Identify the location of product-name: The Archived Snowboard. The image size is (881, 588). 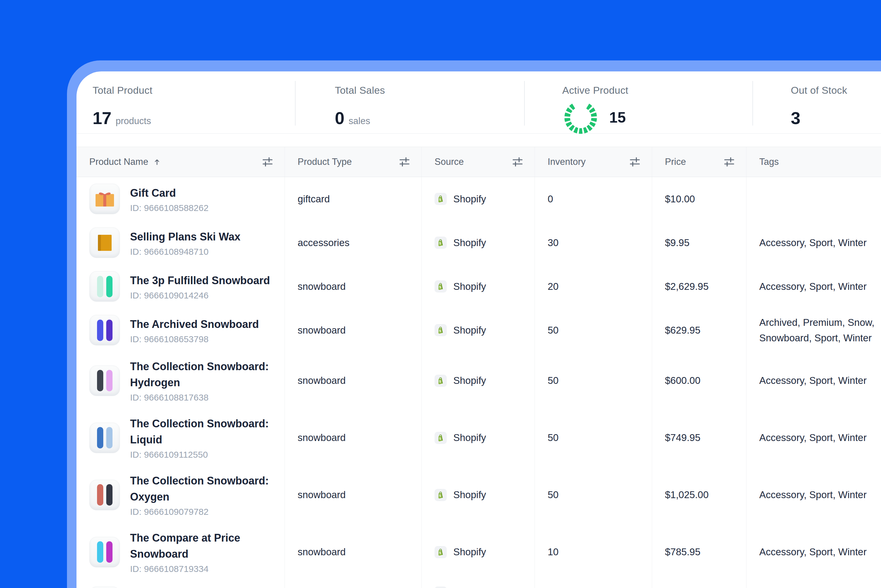
(194, 324).